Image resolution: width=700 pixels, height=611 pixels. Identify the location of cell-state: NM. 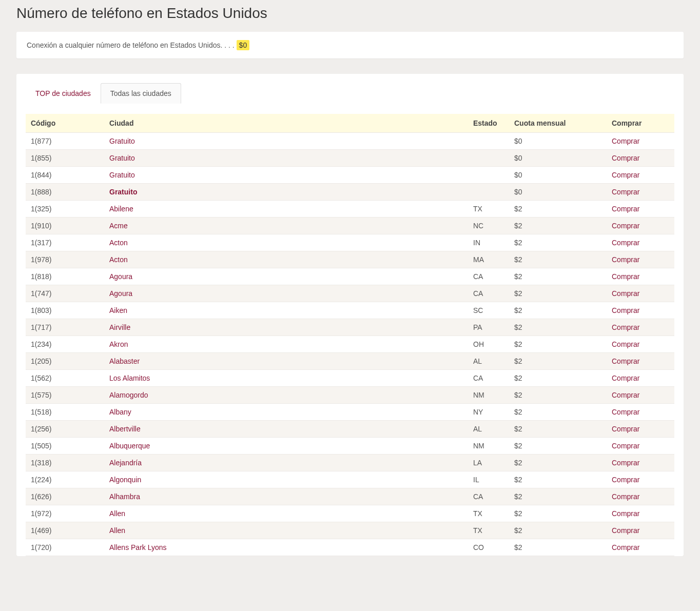
(490, 395).